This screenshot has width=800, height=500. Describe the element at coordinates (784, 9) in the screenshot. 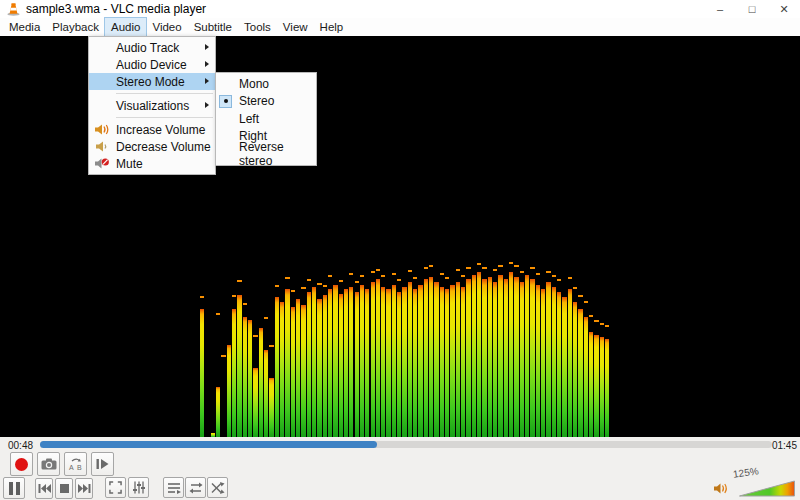

I see `close-button: ✕` at that location.